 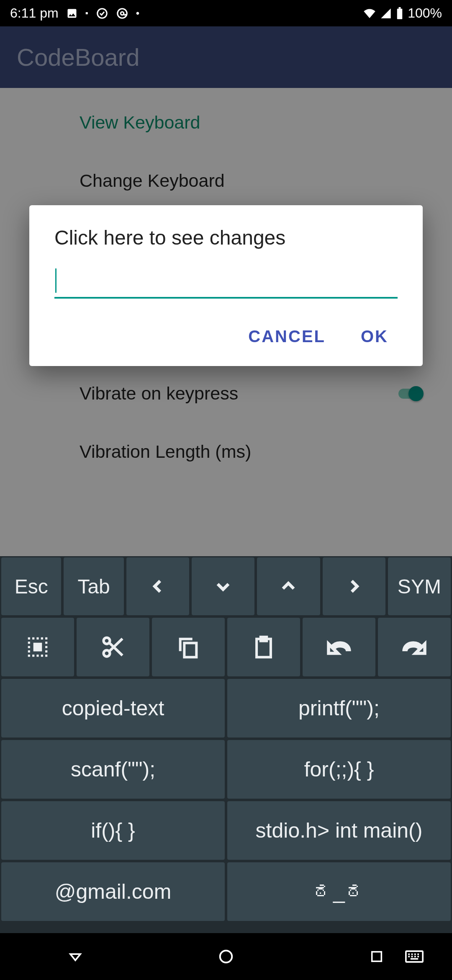 I want to click on at-circle-icon, so click(x=122, y=13).